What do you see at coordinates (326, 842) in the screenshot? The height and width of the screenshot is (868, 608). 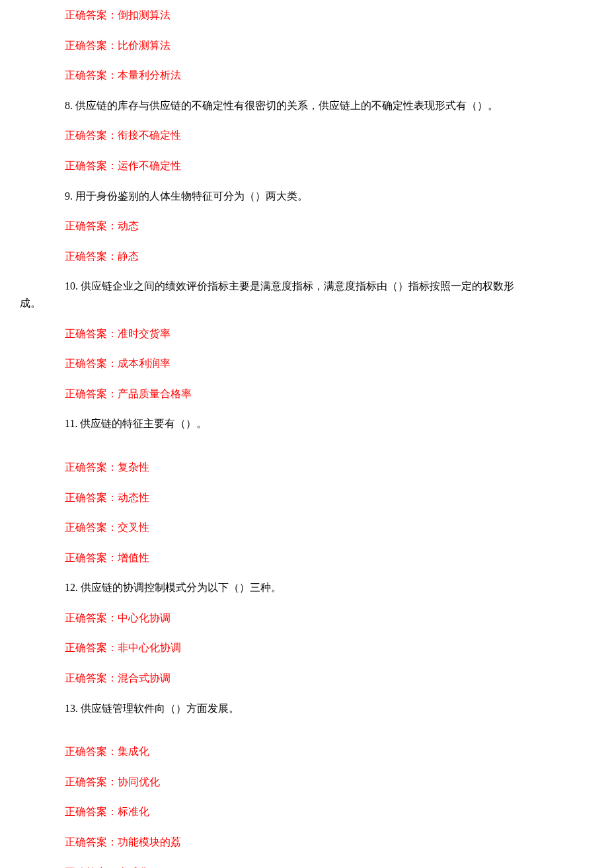 I see `answer-text: 正确答案：功能模块的荔` at bounding box center [326, 842].